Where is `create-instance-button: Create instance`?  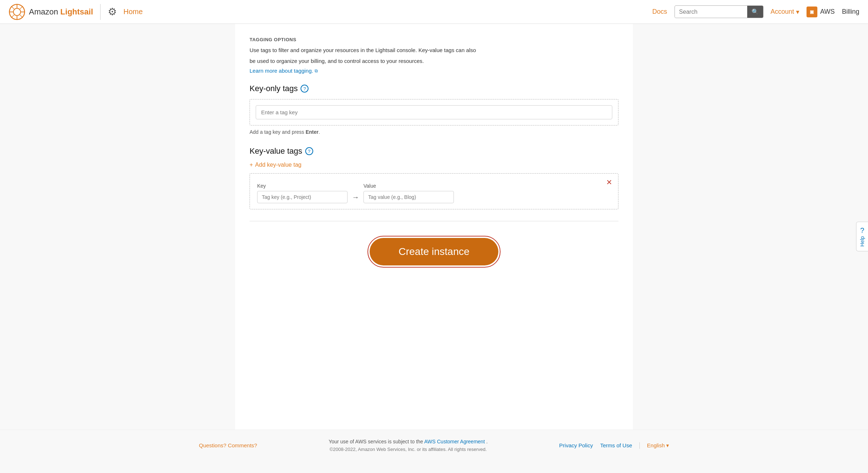
create-instance-button: Create instance is located at coordinates (434, 252).